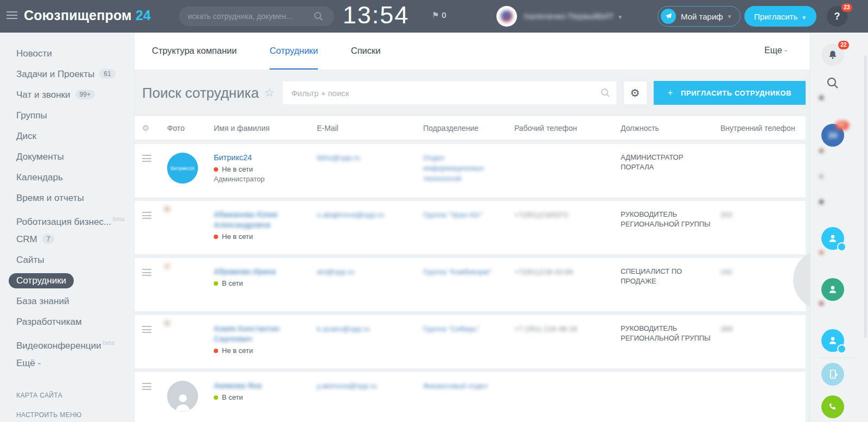 Image resolution: width=868 pixels, height=422 pixels. I want to click on sitemap-link: КАРТА САЙТА, so click(75, 400).